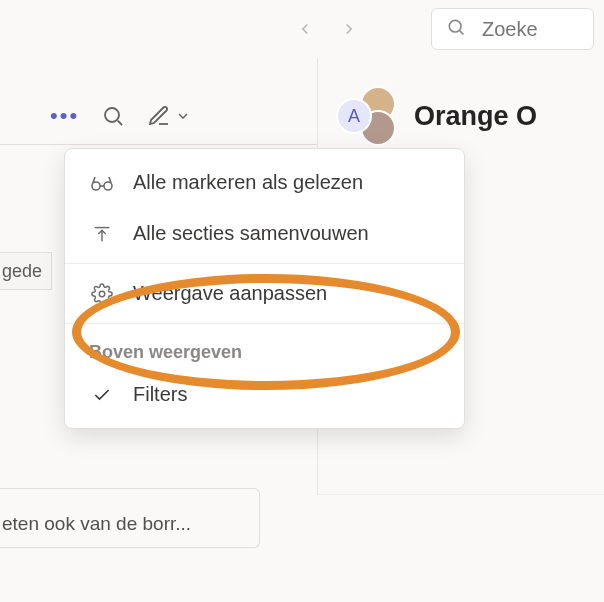 This screenshot has width=604, height=602. I want to click on search-icon, so click(456, 30).